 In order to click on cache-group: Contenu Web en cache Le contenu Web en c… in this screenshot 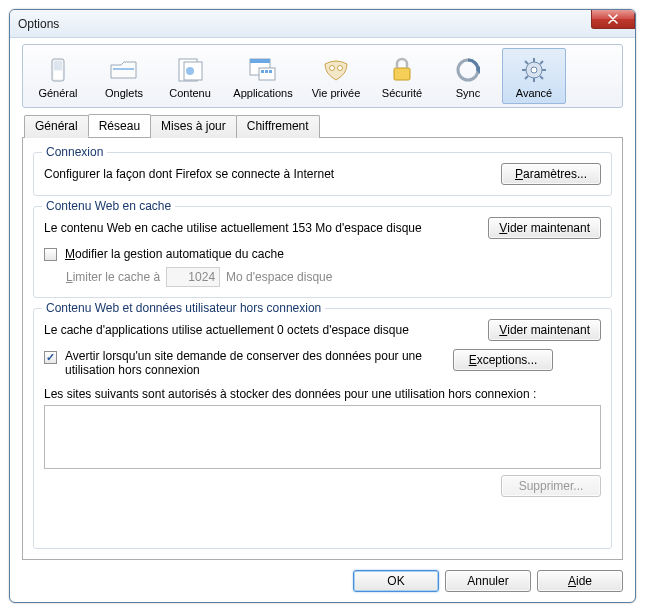, I will do `click(322, 252)`.